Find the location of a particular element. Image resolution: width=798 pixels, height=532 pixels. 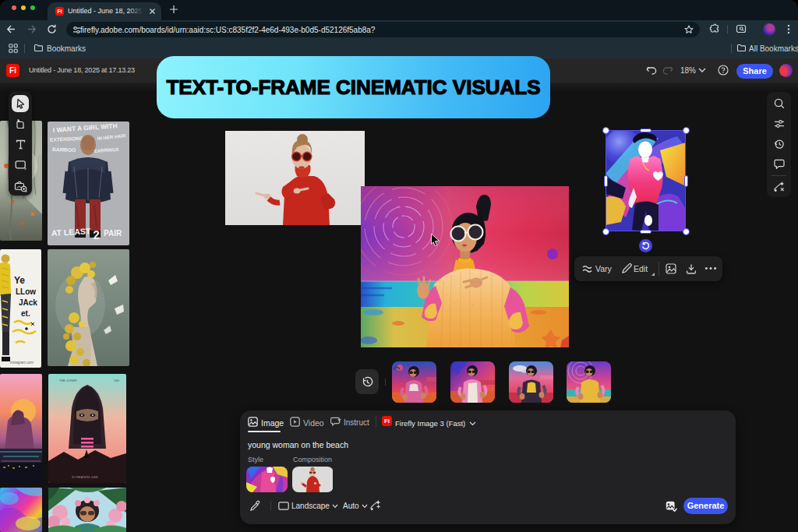

svg-text: THE JOKER is located at coordinates (69, 380).